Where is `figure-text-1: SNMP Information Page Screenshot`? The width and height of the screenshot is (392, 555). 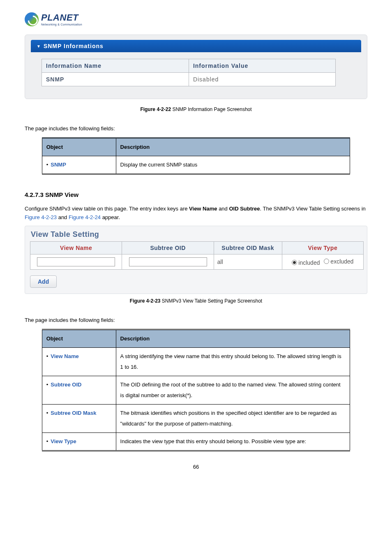
figure-text-1: SNMP Information Page Screenshot is located at coordinates (211, 109).